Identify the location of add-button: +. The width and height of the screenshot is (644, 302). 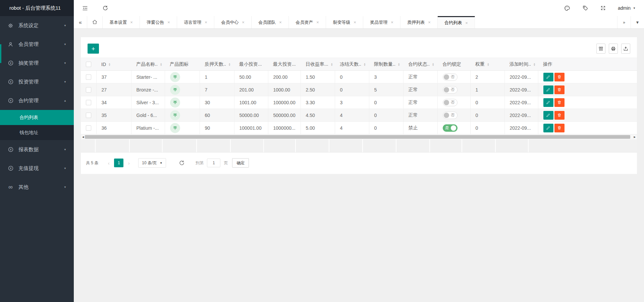
(93, 49).